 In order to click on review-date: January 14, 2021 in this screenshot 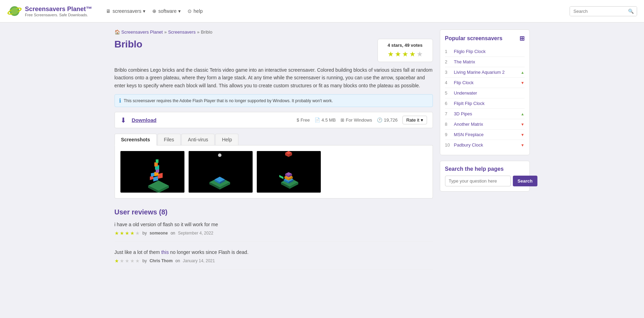, I will do `click(199, 261)`.